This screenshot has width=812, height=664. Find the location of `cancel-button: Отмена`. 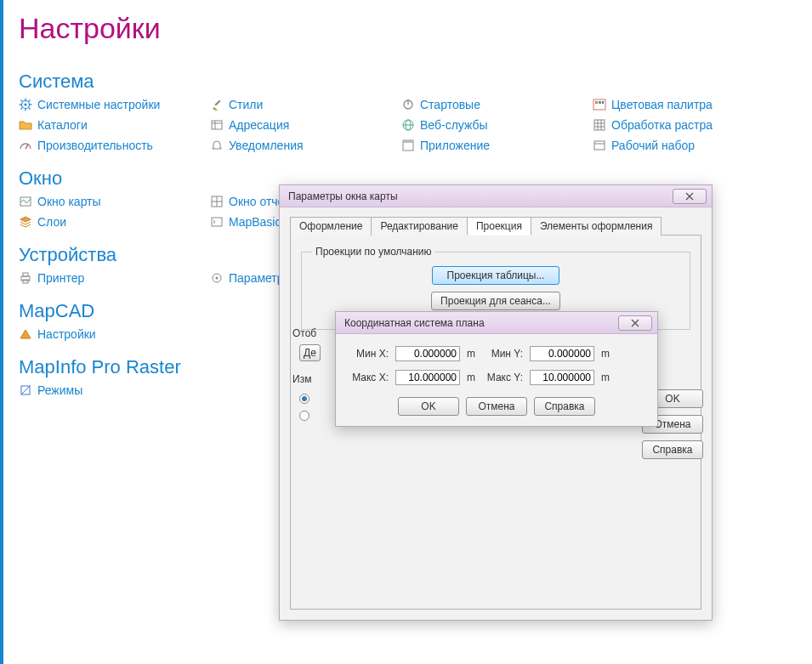

cancel-button: Отмена is located at coordinates (497, 406).